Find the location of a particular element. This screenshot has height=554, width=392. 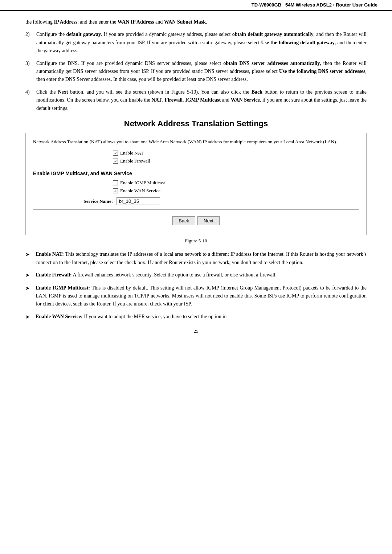

button-row: Back Next is located at coordinates (196, 221).